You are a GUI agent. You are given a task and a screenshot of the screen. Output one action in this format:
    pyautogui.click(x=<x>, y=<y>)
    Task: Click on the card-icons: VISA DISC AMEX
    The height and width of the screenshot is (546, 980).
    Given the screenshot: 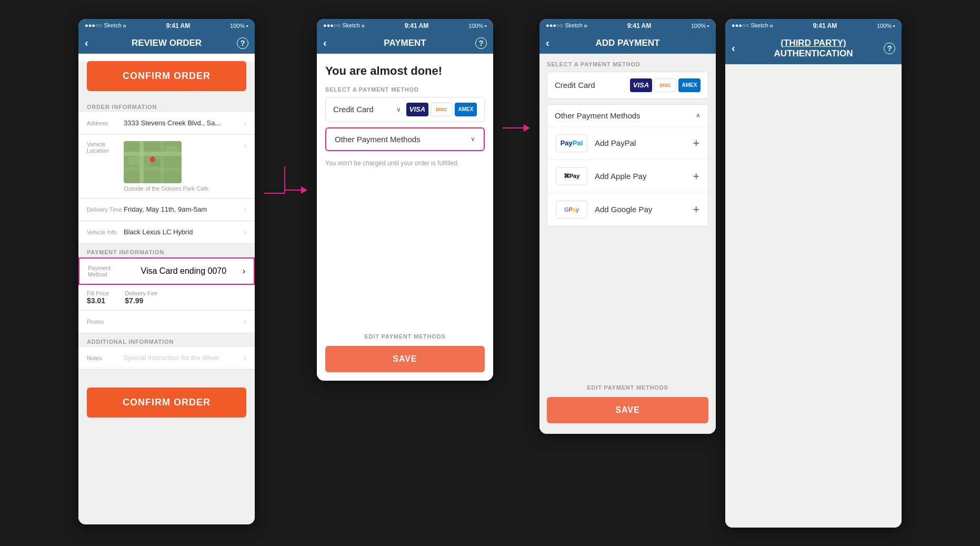 What is the action you would take?
    pyautogui.click(x=442, y=110)
    